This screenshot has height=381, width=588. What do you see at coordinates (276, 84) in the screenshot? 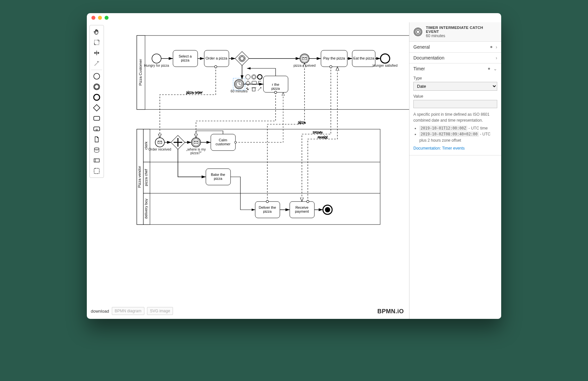
I see `task-ask-pizza: r the pizza Ask for the pizza` at bounding box center [276, 84].